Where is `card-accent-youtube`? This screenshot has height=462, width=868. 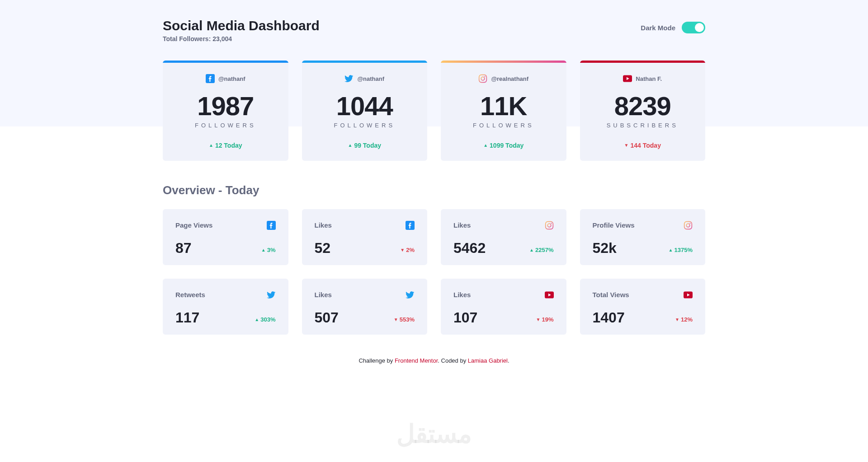 card-accent-youtube is located at coordinates (643, 61).